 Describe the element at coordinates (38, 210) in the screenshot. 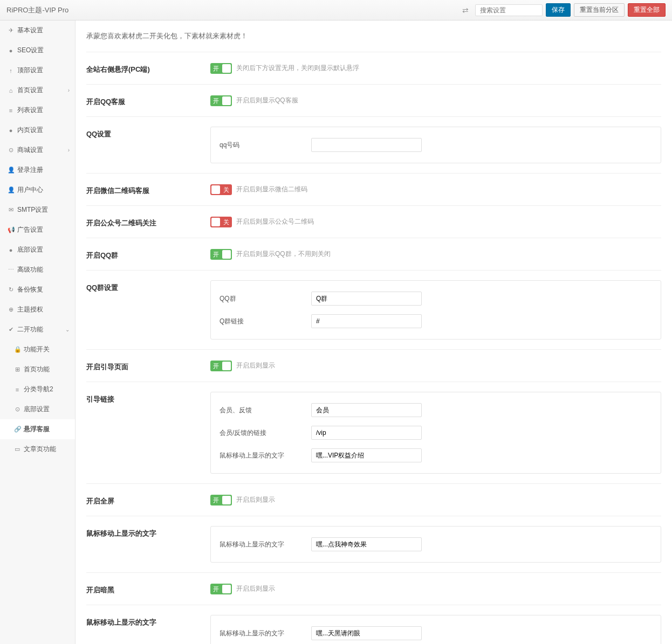

I see `sidebar-item-smtp: ✉SMTP设置` at that location.